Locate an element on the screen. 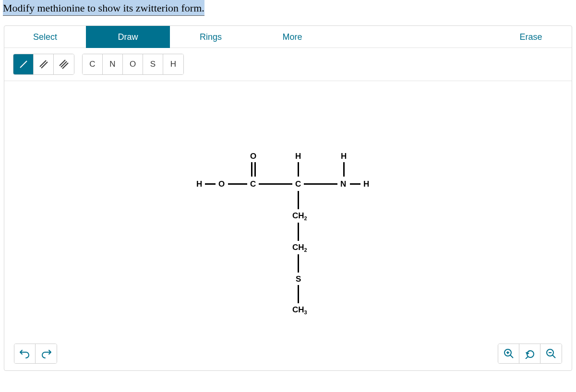  atom-h-n-right: H is located at coordinates (366, 184).